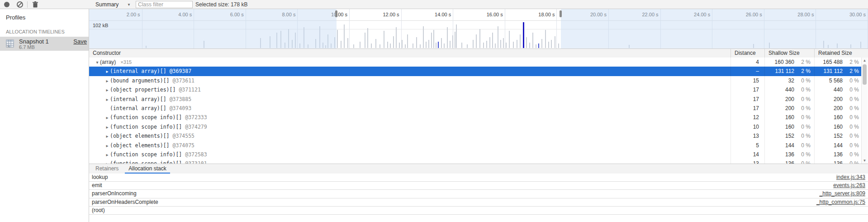 This screenshot has width=868, height=222. I want to click on perspective-dropdown: Summary, so click(107, 5).